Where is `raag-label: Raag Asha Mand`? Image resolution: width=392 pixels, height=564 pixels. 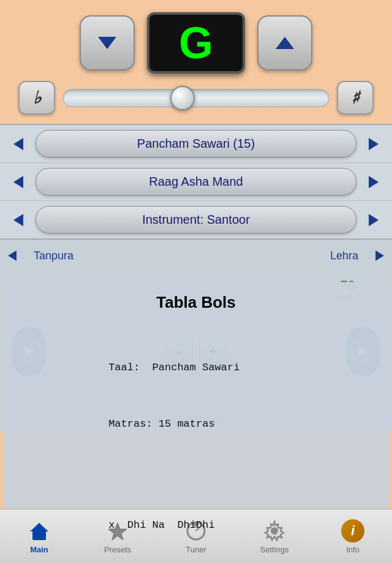 raag-label: Raag Asha Mand is located at coordinates (196, 181).